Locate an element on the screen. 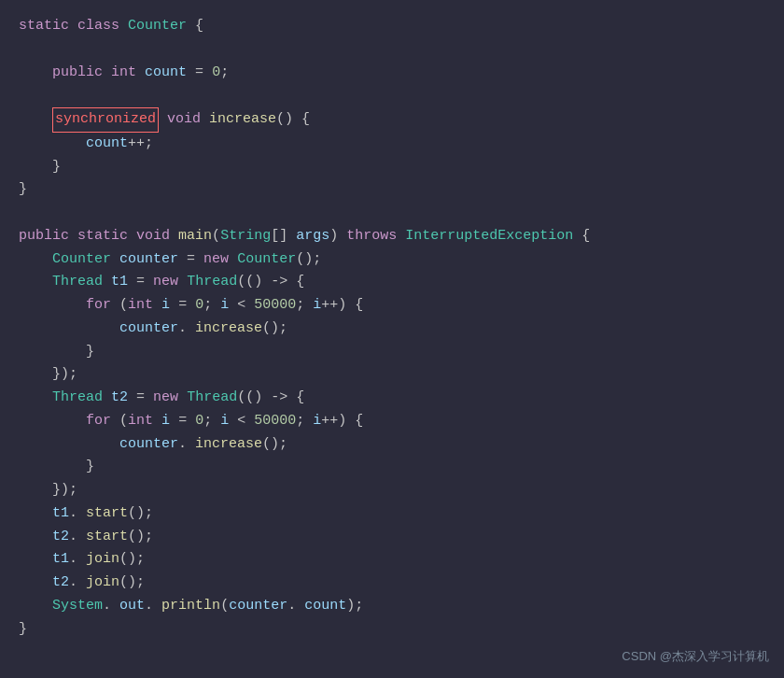 Image resolution: width=784 pixels, height=678 pixels. code-line-16: }); is located at coordinates (392, 375).